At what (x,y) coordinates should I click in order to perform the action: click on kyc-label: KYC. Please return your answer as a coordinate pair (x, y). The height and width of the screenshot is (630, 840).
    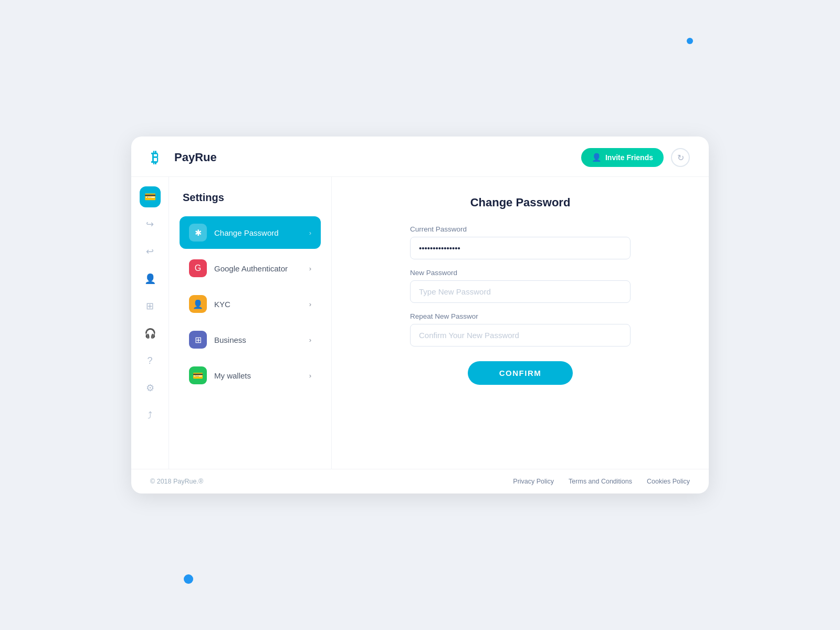
    Looking at the image, I should click on (223, 304).